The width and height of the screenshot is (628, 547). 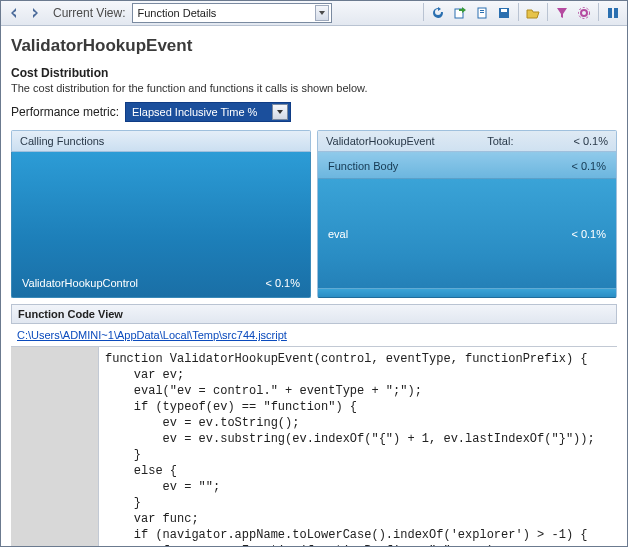 What do you see at coordinates (467, 225) in the screenshot?
I see `current-function-body: Function Body < 0.1% eval < 0.1%` at bounding box center [467, 225].